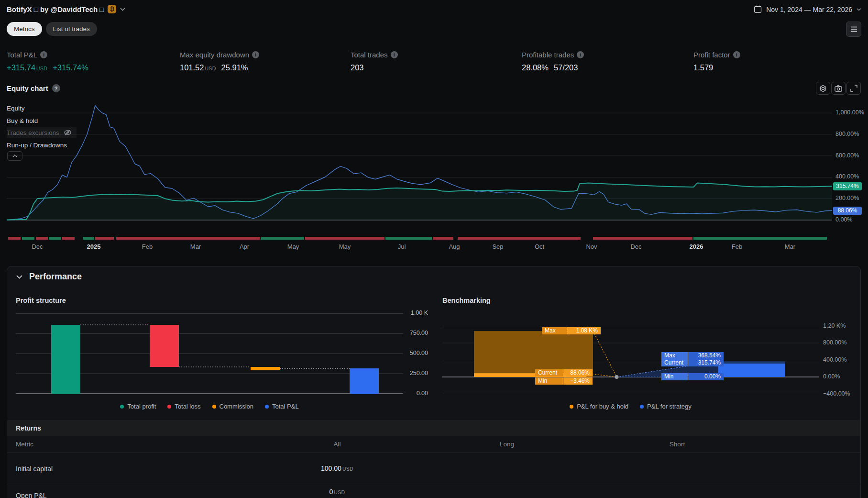  Describe the element at coordinates (25, 444) in the screenshot. I see `column-header-metric: Metric` at that location.